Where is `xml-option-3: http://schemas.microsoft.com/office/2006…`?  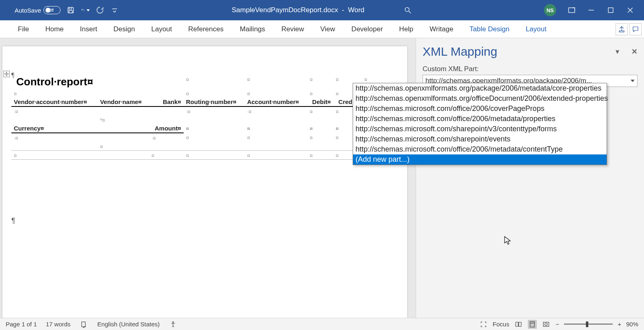 xml-option-3: http://schemas.microsoft.com/office/2006… is located at coordinates (480, 119).